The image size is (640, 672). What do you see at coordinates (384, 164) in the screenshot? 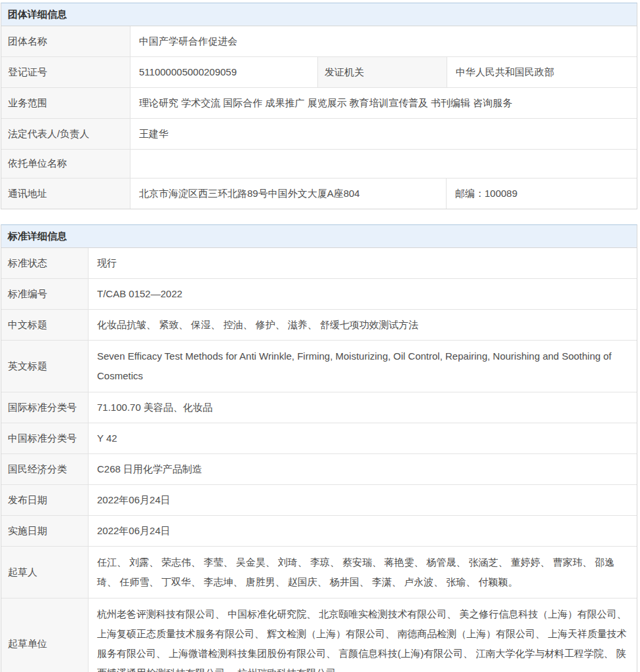
I see `row-value` at bounding box center [384, 164].